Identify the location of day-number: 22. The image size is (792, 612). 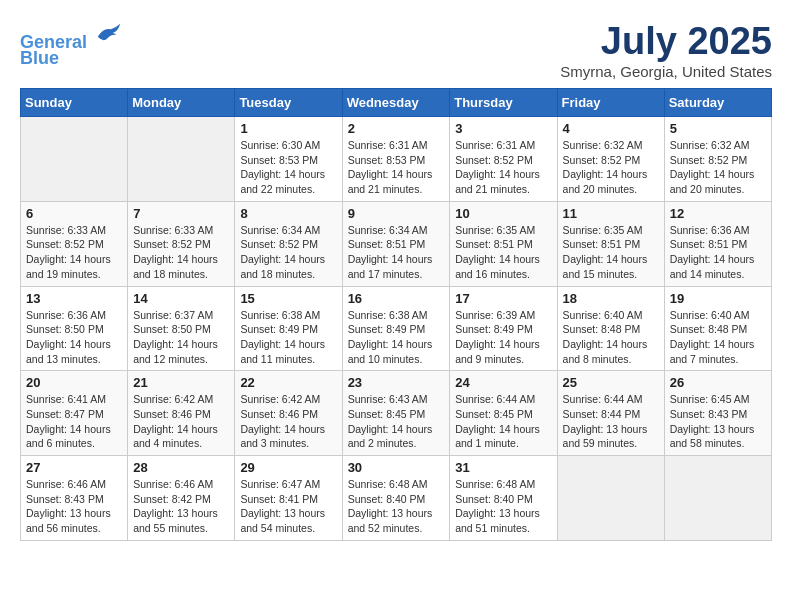
(288, 382).